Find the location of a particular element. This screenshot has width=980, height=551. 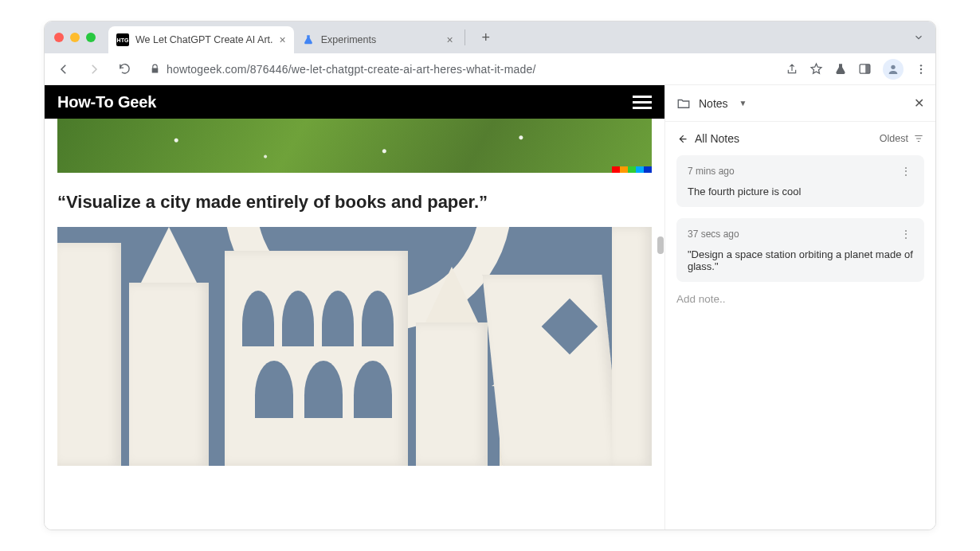

forward-button is located at coordinates (94, 69).